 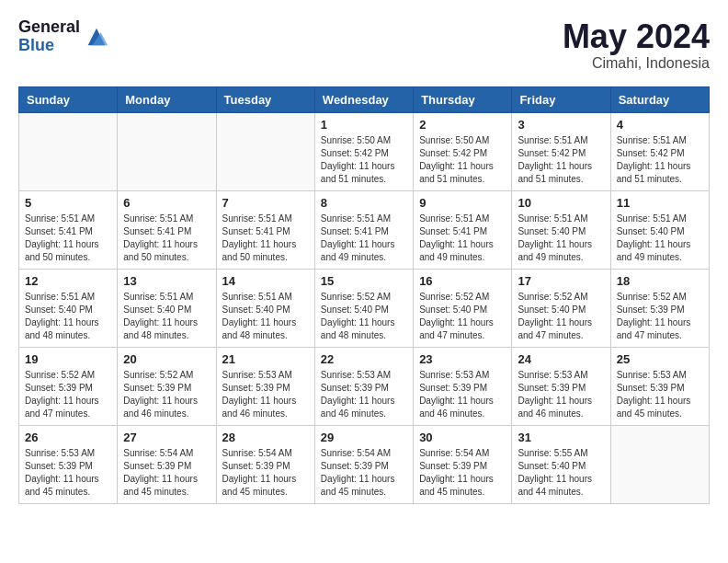 I want to click on calendar-cell: 24Sunrise: 5:53 AM Sunset: 5:39 PM Dayli…, so click(x=561, y=386).